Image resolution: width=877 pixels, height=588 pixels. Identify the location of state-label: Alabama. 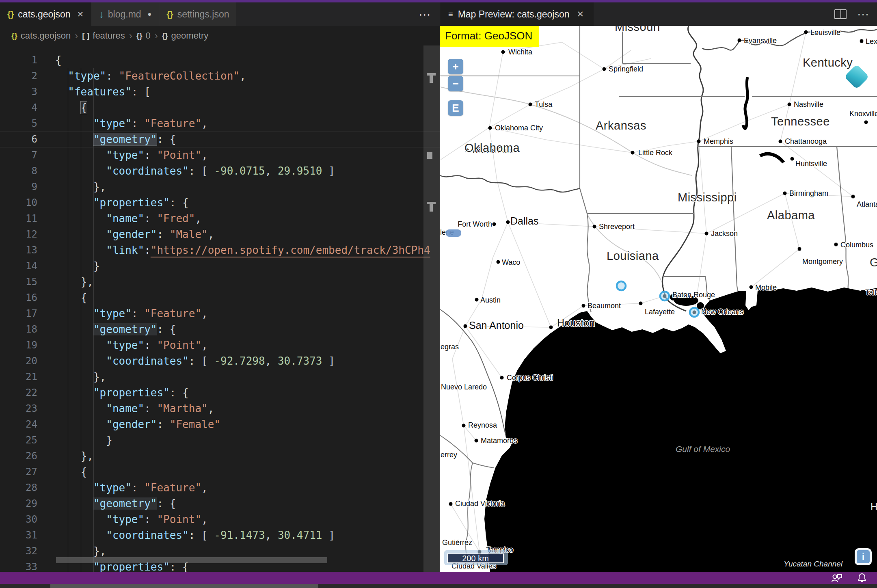
(791, 215).